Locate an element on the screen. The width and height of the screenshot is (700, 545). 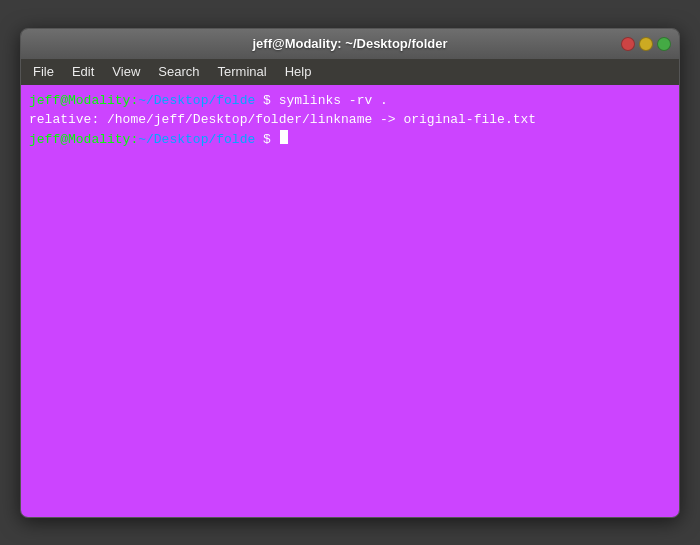
menu-file: File is located at coordinates (44, 72).